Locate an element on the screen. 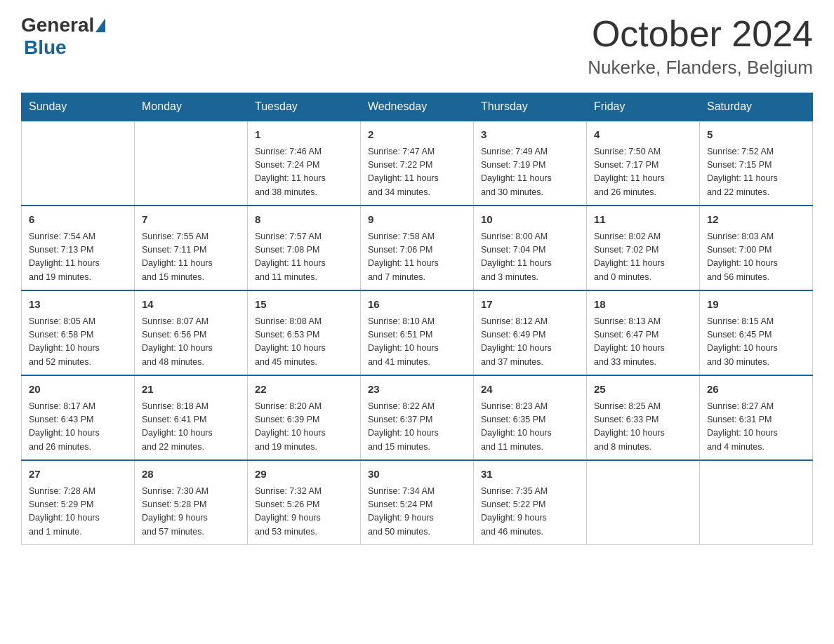 The width and height of the screenshot is (834, 644). calendar-cell: 5Sunrise: 7:52 AMSunset: 7:15 PMDaylight… is located at coordinates (757, 163).